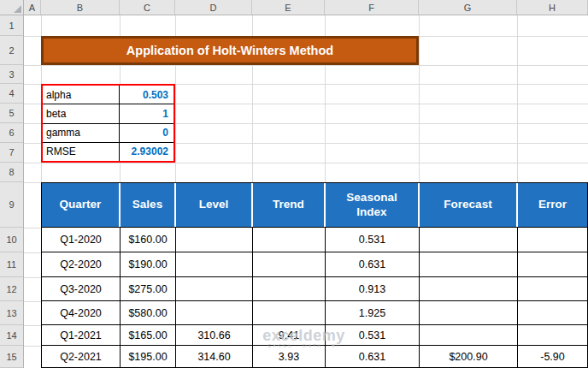 Image resolution: width=588 pixels, height=368 pixels. I want to click on column-header-c: C, so click(147, 7).